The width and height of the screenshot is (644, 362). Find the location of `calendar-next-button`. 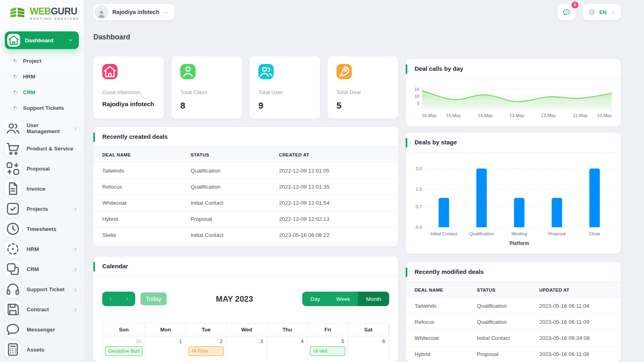

calendar-next-button is located at coordinates (127, 299).